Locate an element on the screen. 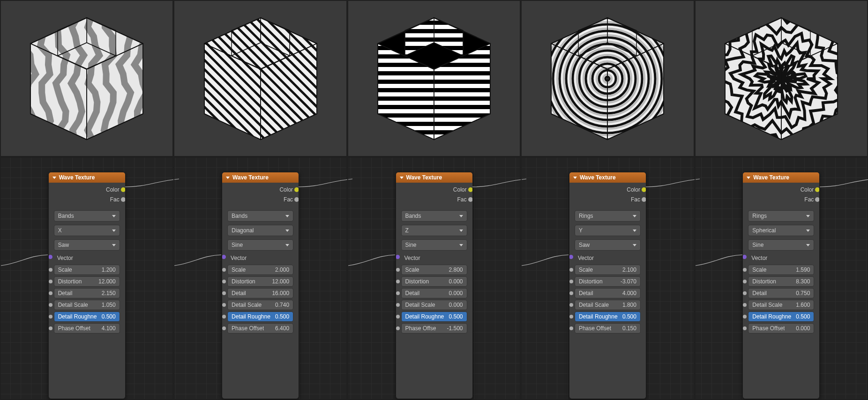 The width and height of the screenshot is (868, 400). scale-field: Scale 1.590 is located at coordinates (781, 270).